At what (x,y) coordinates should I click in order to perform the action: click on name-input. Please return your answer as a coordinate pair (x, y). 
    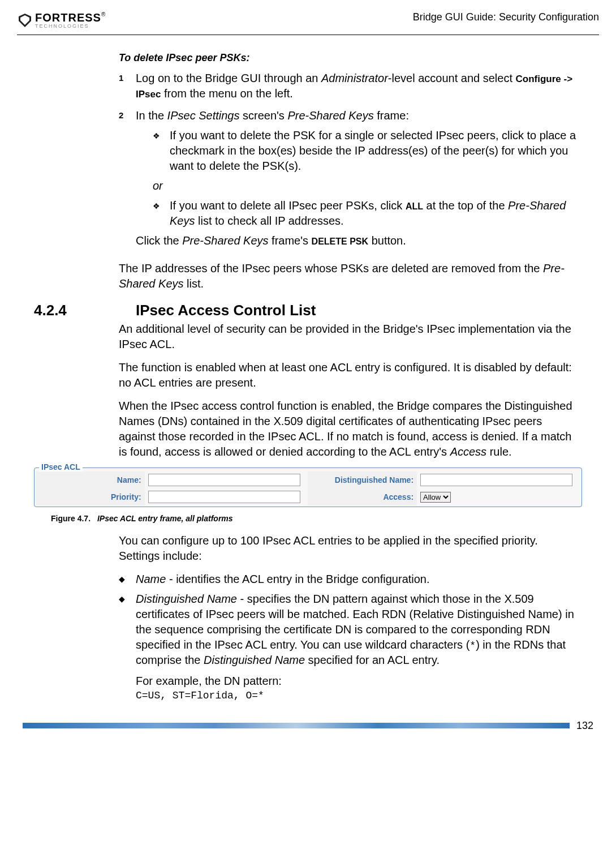
    Looking at the image, I should click on (224, 480).